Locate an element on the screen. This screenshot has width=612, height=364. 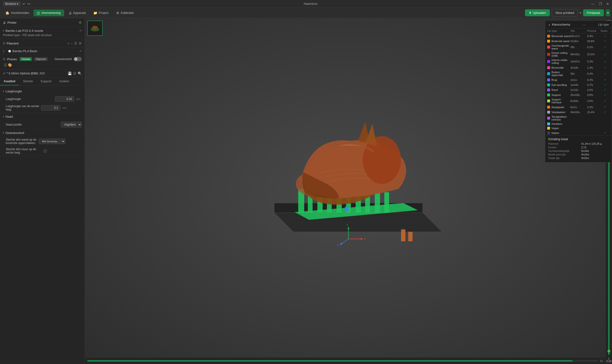
badge-objects: Objecten is located at coordinates (41, 59).